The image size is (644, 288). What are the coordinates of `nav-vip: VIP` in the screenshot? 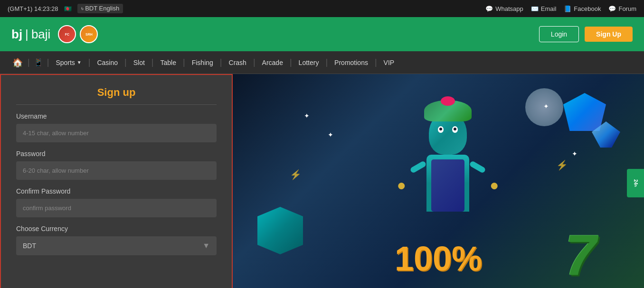 It's located at (389, 63).